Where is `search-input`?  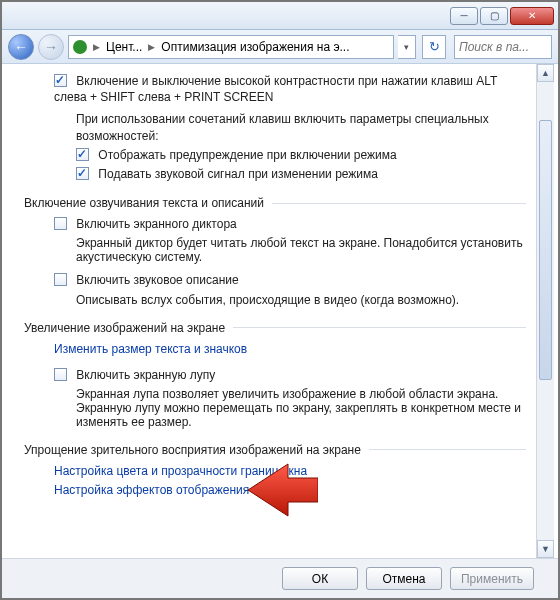
search-input is located at coordinates (503, 47).